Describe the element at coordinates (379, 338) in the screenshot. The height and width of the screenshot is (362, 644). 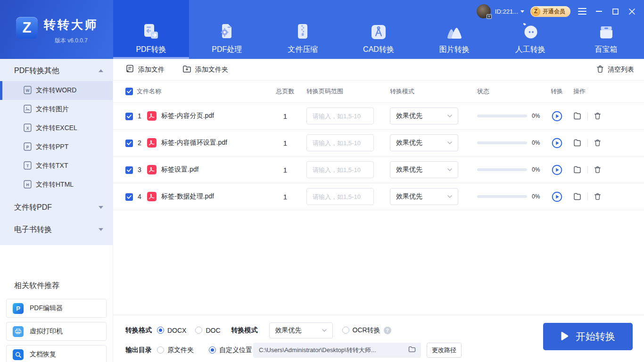
I see `settings-panel: 转换格式 DOCX DOC 转换模式 效果优先 OCR转换 ? 输出目录 原文件…` at that location.